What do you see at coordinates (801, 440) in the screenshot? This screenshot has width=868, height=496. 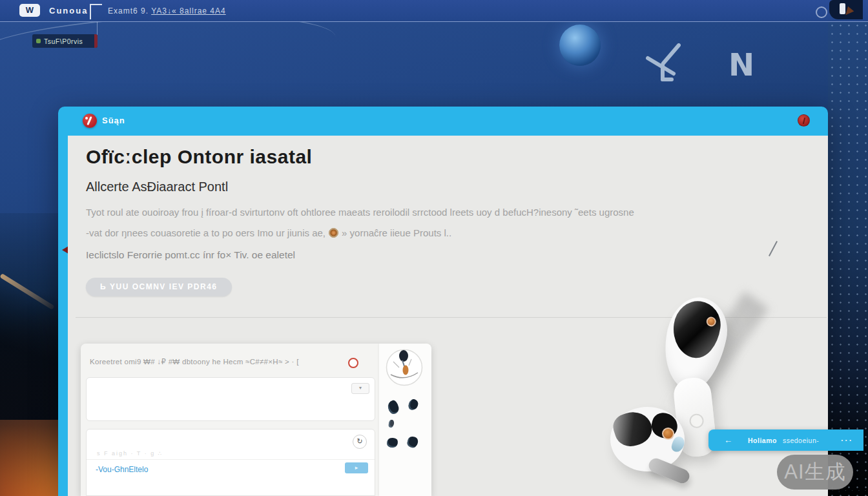 I see `bottom-bar-label2: ssedoeiun-` at bounding box center [801, 440].